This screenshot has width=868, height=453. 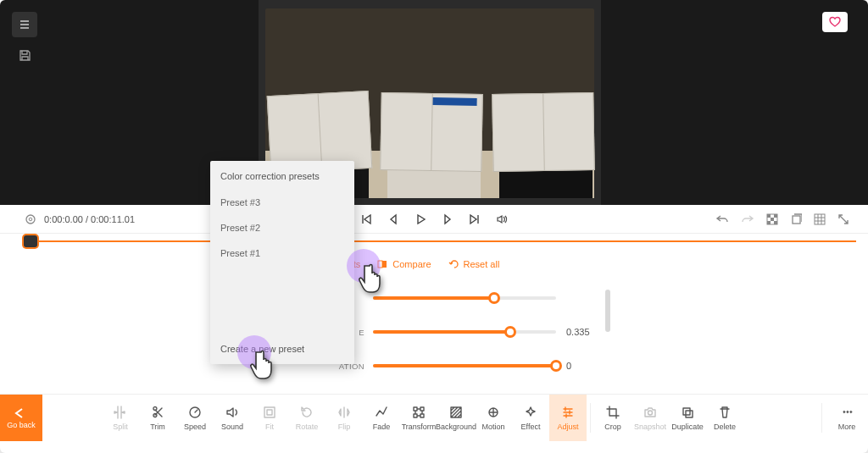 I want to click on slider-row, so click(x=453, y=298).